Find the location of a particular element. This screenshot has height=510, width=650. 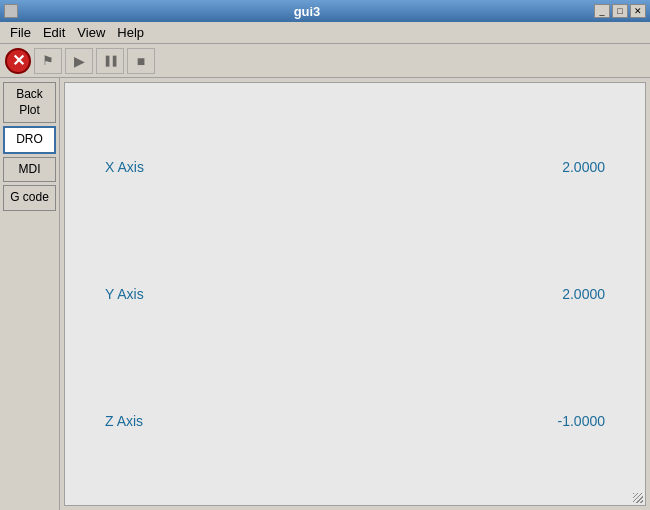

sidebar-item-backplot: BackPlot is located at coordinates (30, 102).